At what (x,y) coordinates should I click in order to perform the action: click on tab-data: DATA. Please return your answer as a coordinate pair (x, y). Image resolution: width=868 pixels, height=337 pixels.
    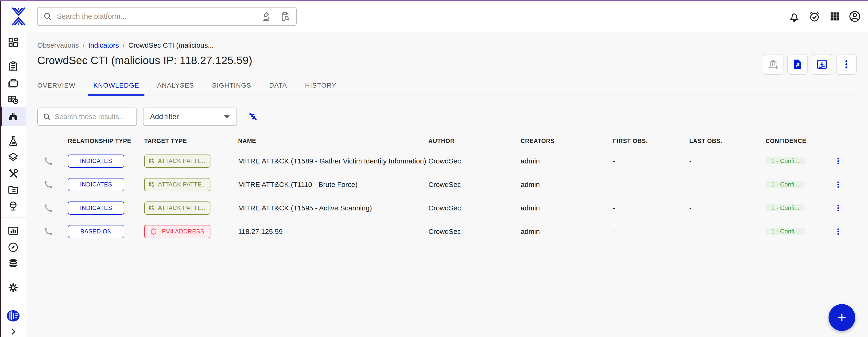
    Looking at the image, I should click on (278, 88).